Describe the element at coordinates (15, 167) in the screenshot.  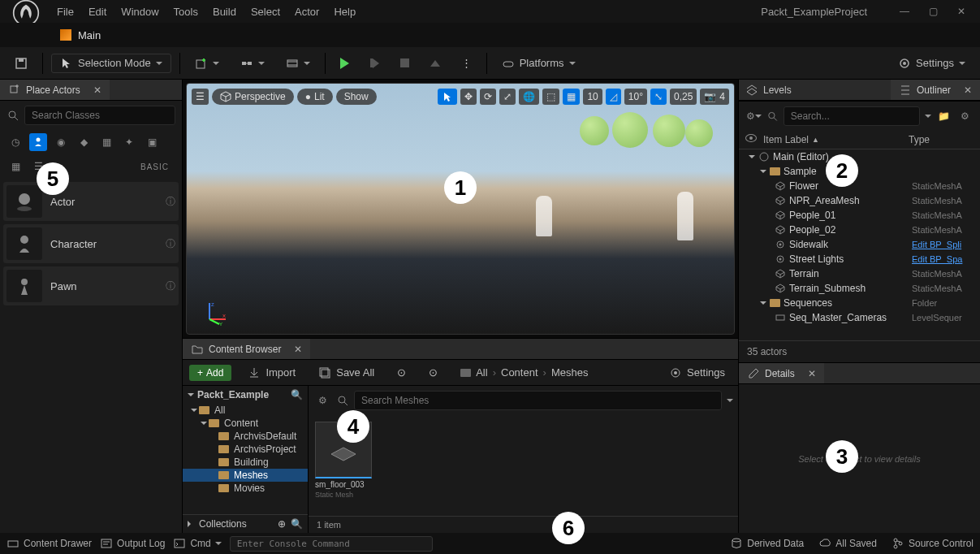
I see `grid-view-button: ▦` at that location.